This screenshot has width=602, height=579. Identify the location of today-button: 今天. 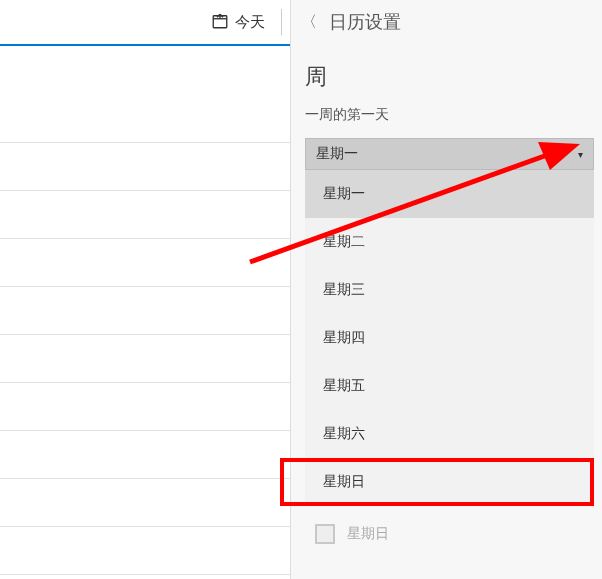
(238, 22).